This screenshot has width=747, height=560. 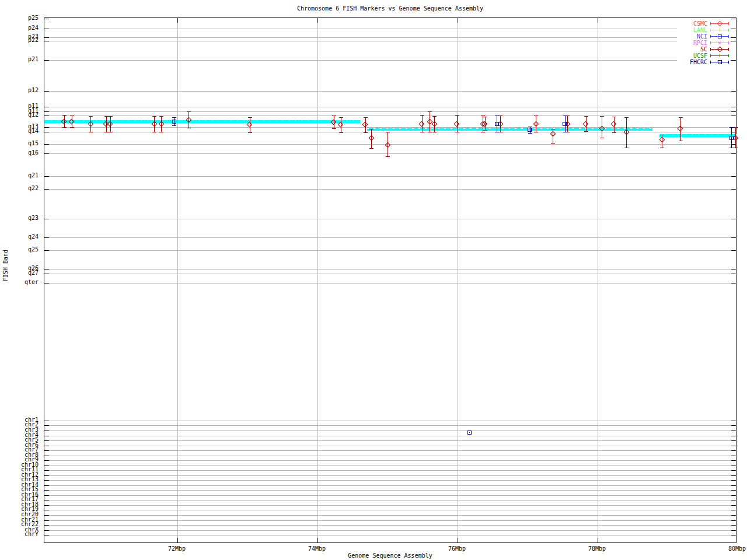 I want to click on legend-cap, so click(x=728, y=49).